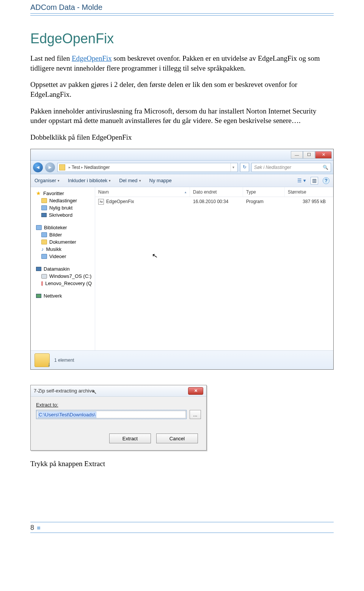 This screenshot has width=364, height=591. What do you see at coordinates (186, 192) in the screenshot?
I see `sort-caret-icon: ▴` at bounding box center [186, 192].